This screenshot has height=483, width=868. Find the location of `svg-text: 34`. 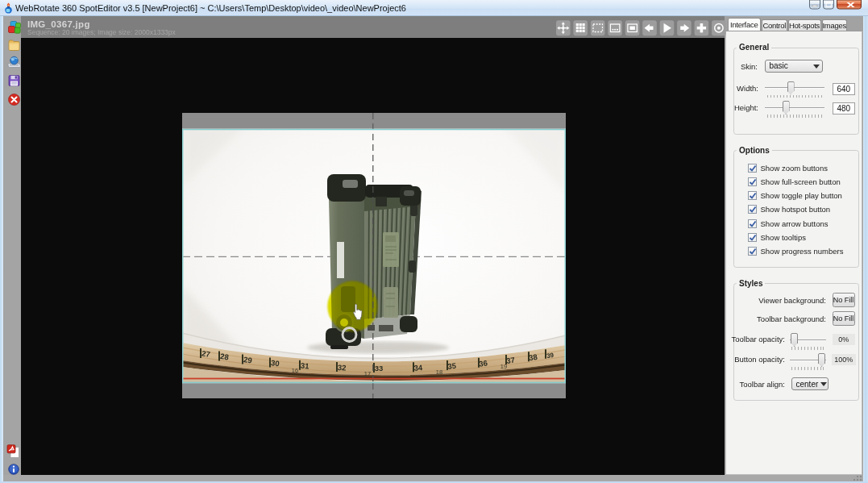

svg-text: 34 is located at coordinates (418, 368).